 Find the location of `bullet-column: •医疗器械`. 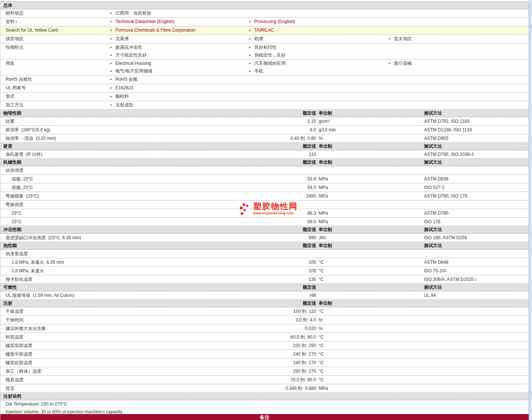

bullet-column: •医疗器械 is located at coordinates (400, 63).